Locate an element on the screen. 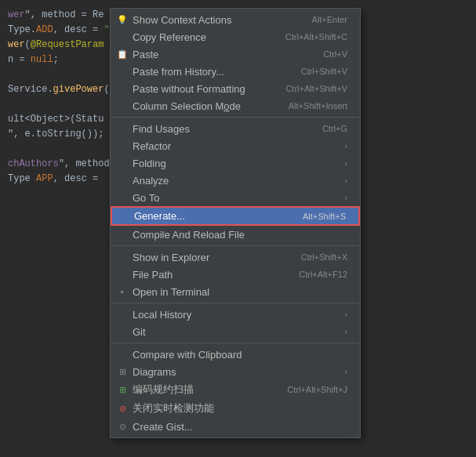 This screenshot has width=476, height=457. menu-label-disable-realtime: 关闭实时检测功能 is located at coordinates (240, 408).